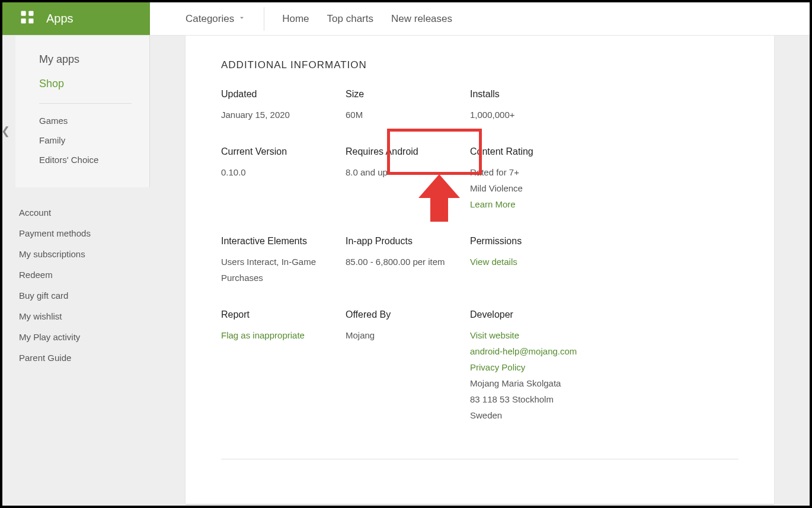 This screenshot has height=508, width=812. What do you see at coordinates (83, 111) in the screenshot?
I see `sidebar-section-apps: My apps Shop Games Family Editors' Choic…` at bounding box center [83, 111].